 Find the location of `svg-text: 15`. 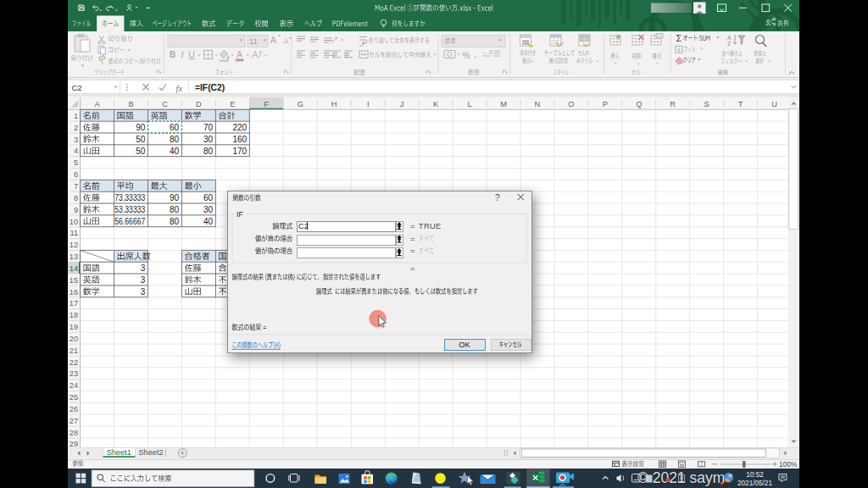

svg-text: 15 is located at coordinates (74, 280).